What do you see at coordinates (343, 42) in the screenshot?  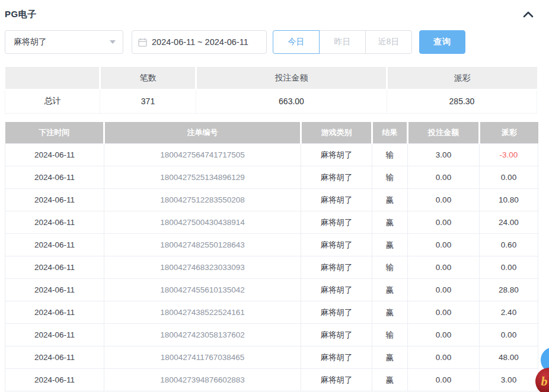 I see `quick-date-group: 今日 昨日 近8日` at bounding box center [343, 42].